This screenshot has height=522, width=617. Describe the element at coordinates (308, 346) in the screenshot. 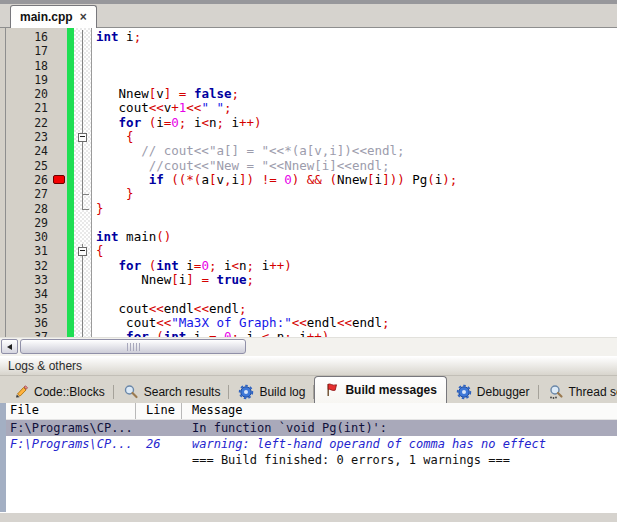

I see `editor-hscrollbar` at that location.